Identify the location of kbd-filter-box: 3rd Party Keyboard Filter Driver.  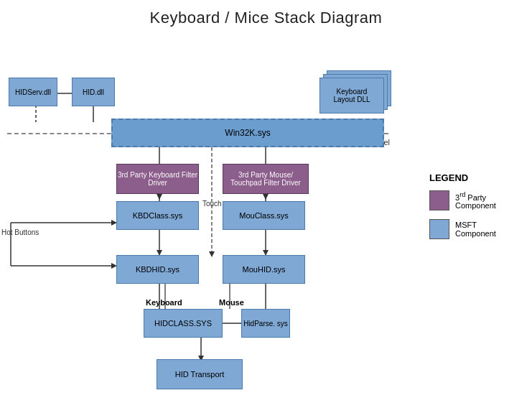
(158, 179).